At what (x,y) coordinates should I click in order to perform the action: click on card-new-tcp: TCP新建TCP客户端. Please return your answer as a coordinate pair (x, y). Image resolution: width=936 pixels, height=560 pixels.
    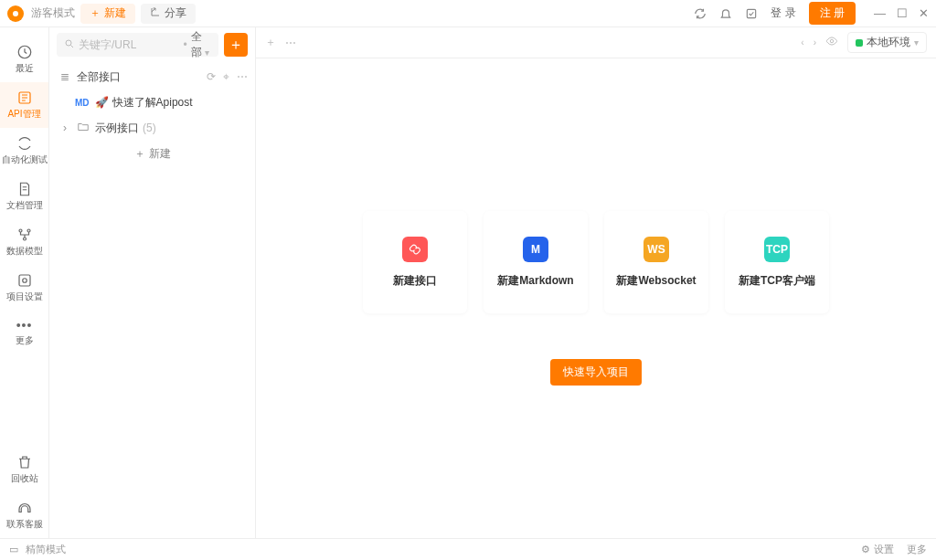
    Looking at the image, I should click on (777, 262).